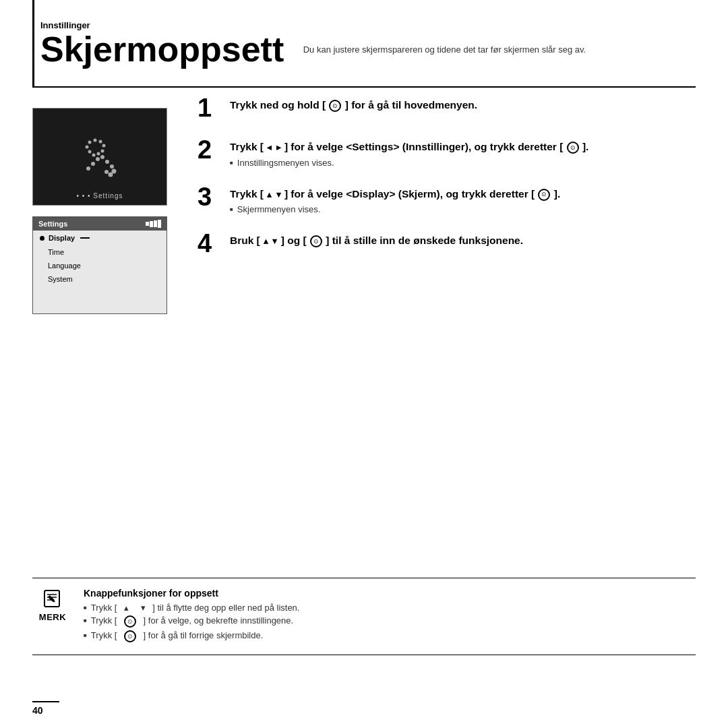 The height and width of the screenshot is (728, 728). What do you see at coordinates (279, 148) in the screenshot?
I see `right-arrow-icon: ▸` at bounding box center [279, 148].